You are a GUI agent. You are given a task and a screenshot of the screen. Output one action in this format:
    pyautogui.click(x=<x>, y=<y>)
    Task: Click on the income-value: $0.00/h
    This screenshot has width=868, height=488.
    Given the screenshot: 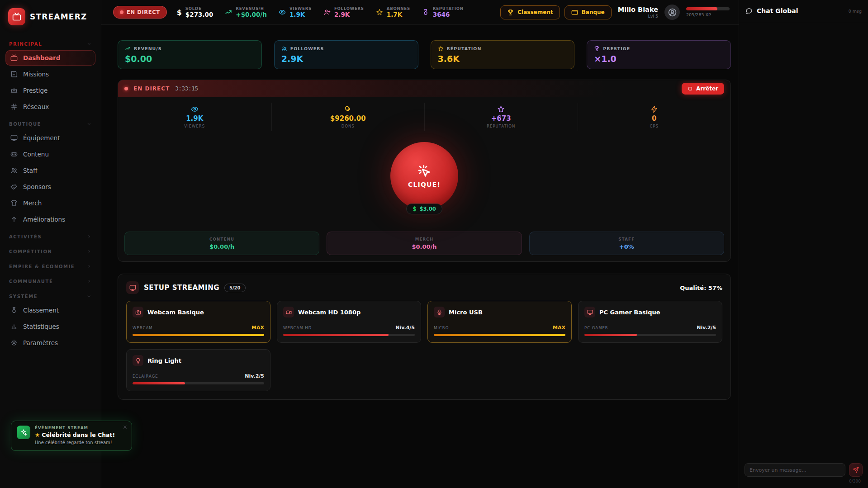 What is the action you would take?
    pyautogui.click(x=222, y=247)
    